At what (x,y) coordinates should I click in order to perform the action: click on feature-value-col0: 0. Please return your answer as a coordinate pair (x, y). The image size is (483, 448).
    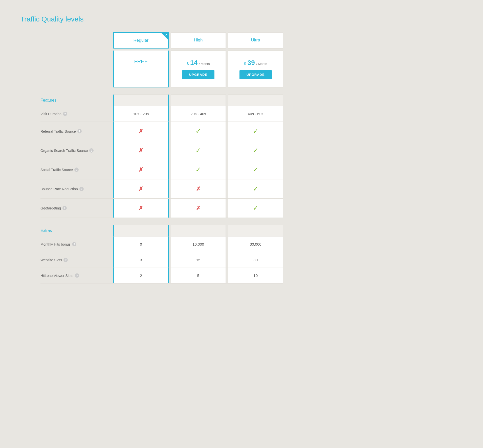
    Looking at the image, I should click on (141, 244).